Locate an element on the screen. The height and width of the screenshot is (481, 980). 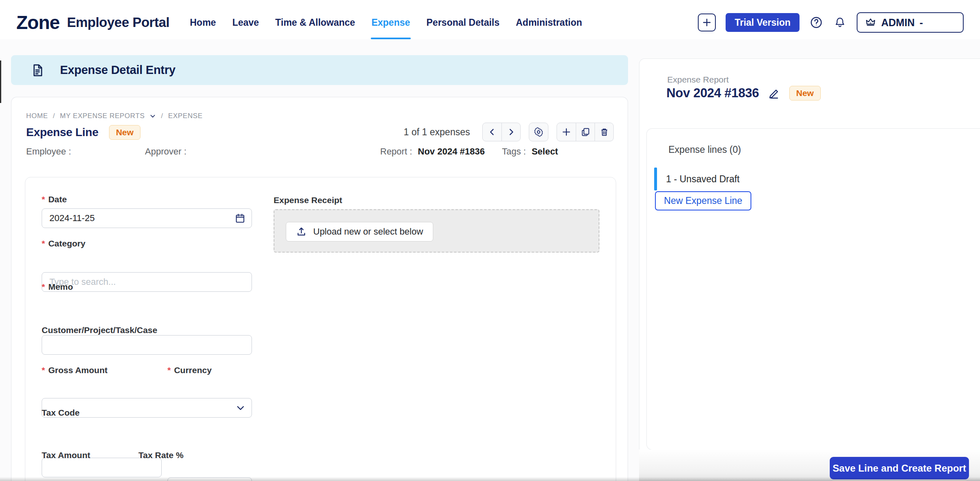
breadcrumb-my-expense-reports: MY EXPENSE REPORTS is located at coordinates (102, 116).